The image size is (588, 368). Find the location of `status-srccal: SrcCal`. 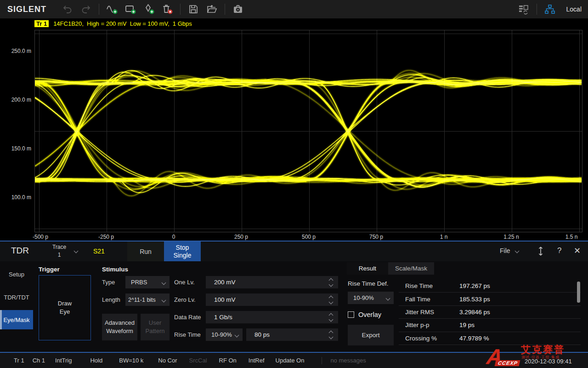

status-srccal: SrcCal is located at coordinates (198, 361).